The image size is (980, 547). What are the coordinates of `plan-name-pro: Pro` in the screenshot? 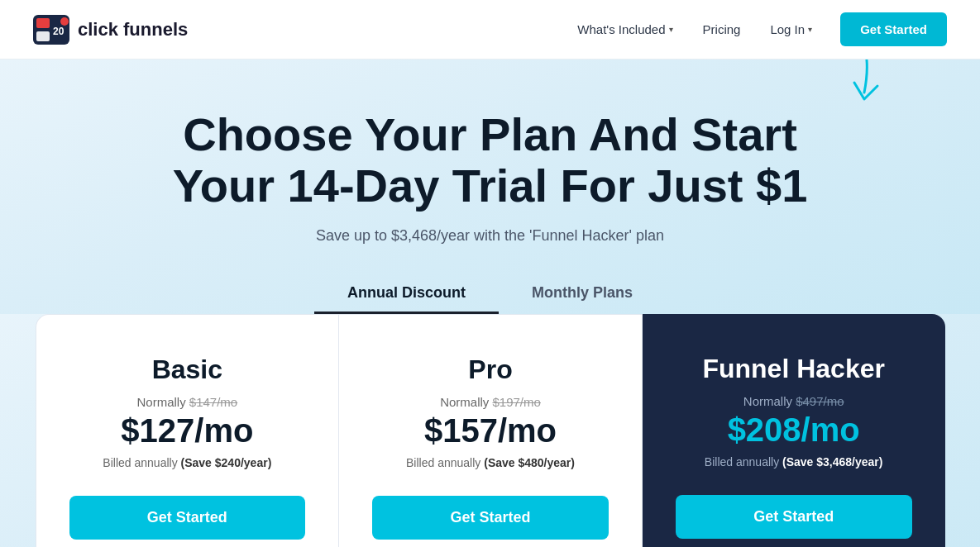 It's located at (490, 370).